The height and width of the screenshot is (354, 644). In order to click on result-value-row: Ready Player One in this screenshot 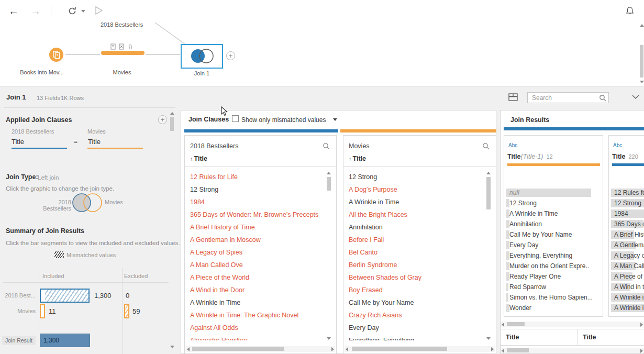, I will do `click(554, 276)`.